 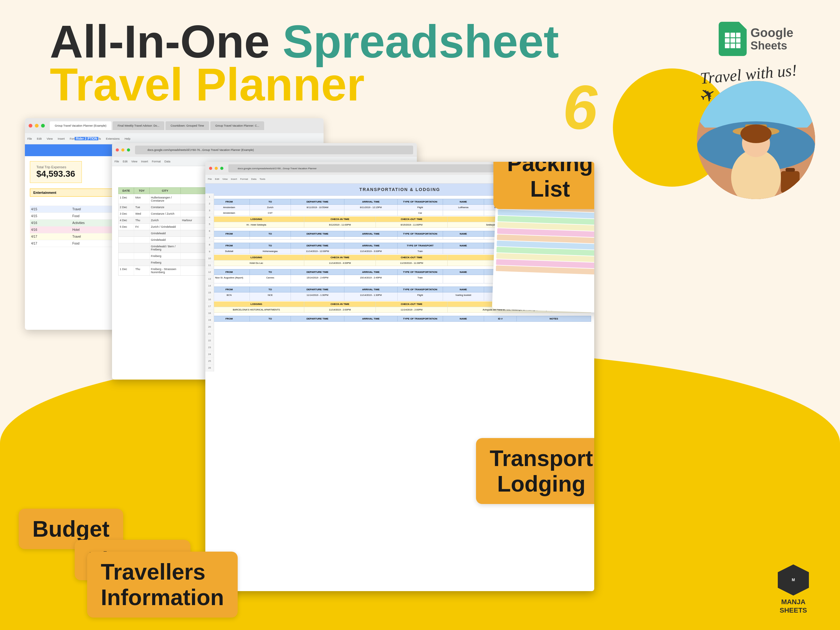 I want to click on cell: Hotel, so click(x=92, y=230).